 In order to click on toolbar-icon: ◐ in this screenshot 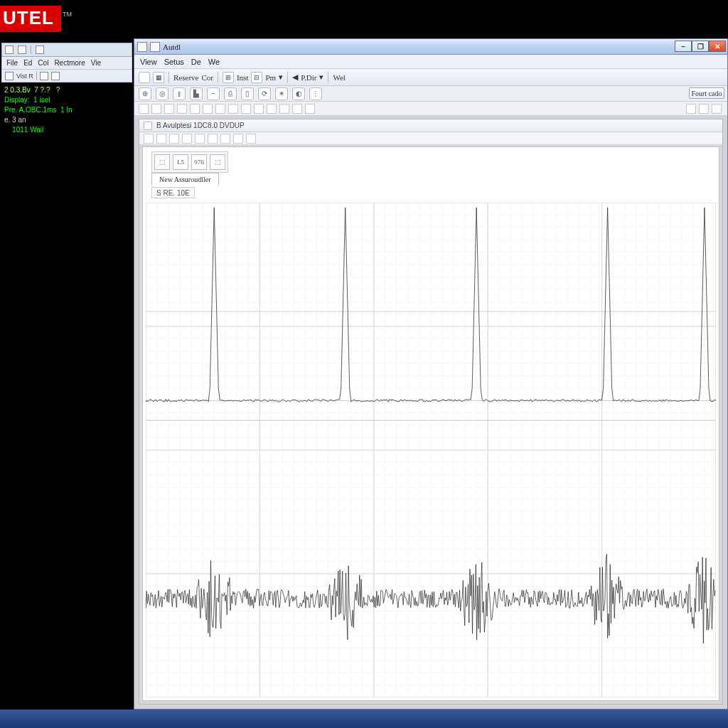, I will do `click(299, 94)`.